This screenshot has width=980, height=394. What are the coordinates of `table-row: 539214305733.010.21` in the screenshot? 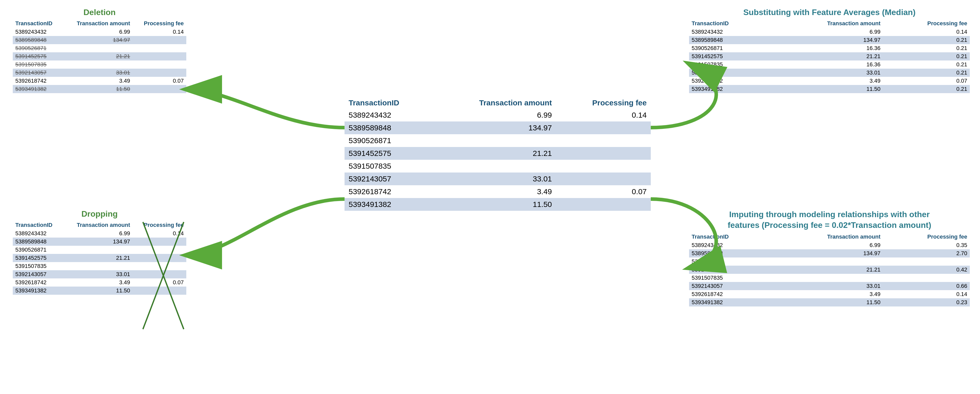 It's located at (829, 73).